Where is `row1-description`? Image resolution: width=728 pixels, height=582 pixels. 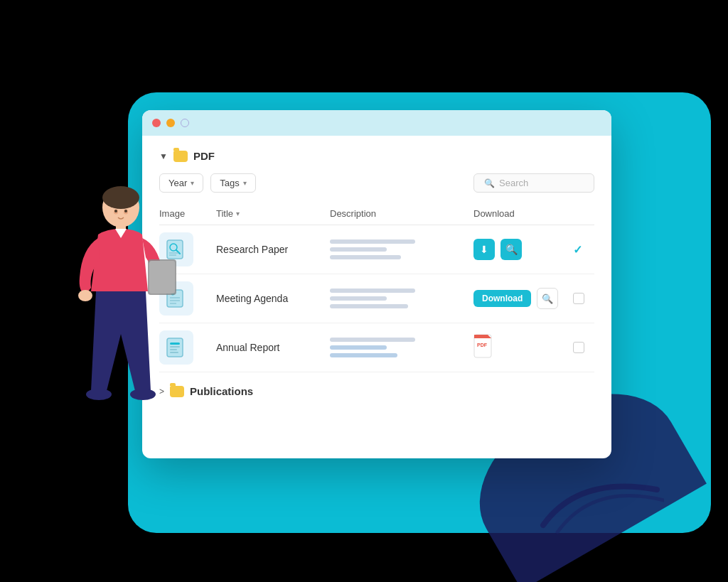
row1-description is located at coordinates (402, 249).